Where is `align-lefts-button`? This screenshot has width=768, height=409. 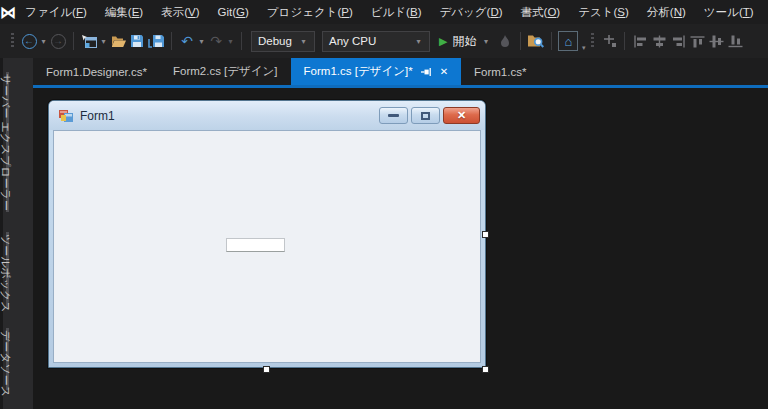
align-lefts-button is located at coordinates (640, 41).